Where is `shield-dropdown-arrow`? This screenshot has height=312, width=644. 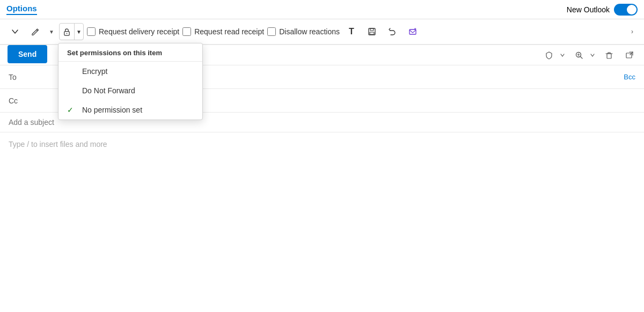
shield-dropdown-arrow is located at coordinates (562, 55).